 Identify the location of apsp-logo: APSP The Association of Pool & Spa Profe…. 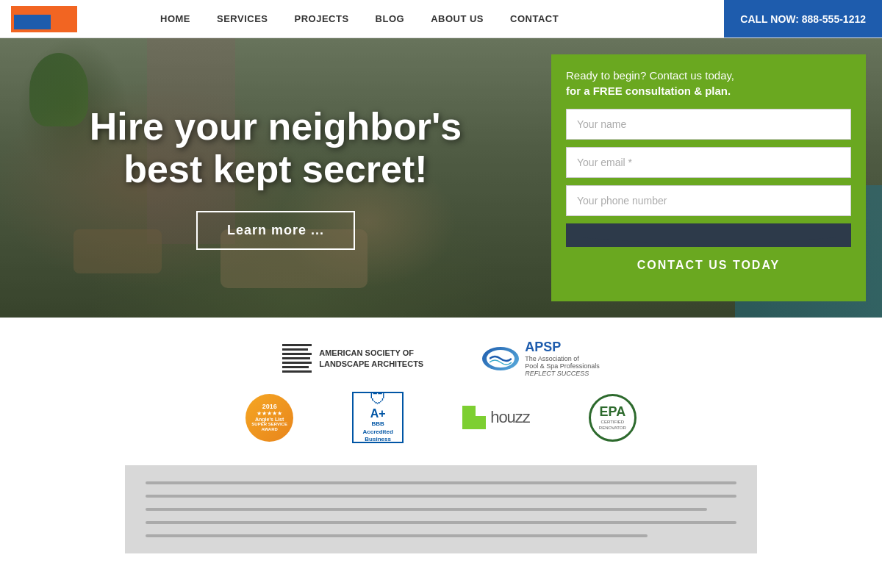
(541, 359).